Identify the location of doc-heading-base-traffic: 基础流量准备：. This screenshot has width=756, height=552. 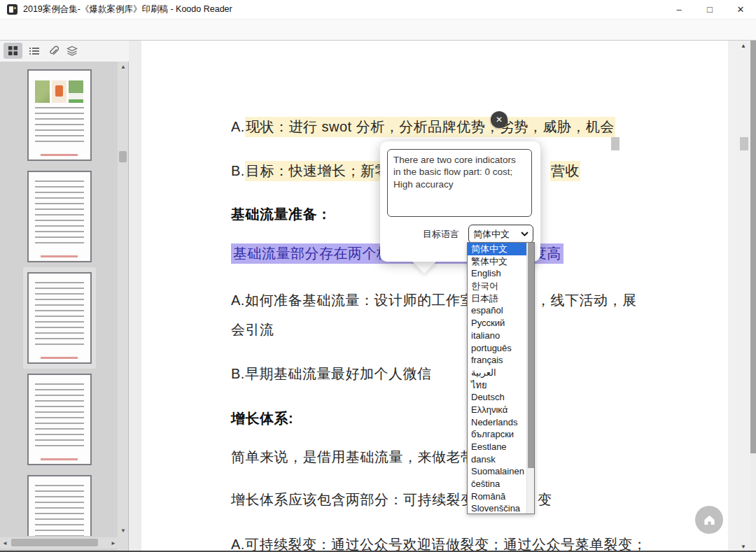
(281, 214).